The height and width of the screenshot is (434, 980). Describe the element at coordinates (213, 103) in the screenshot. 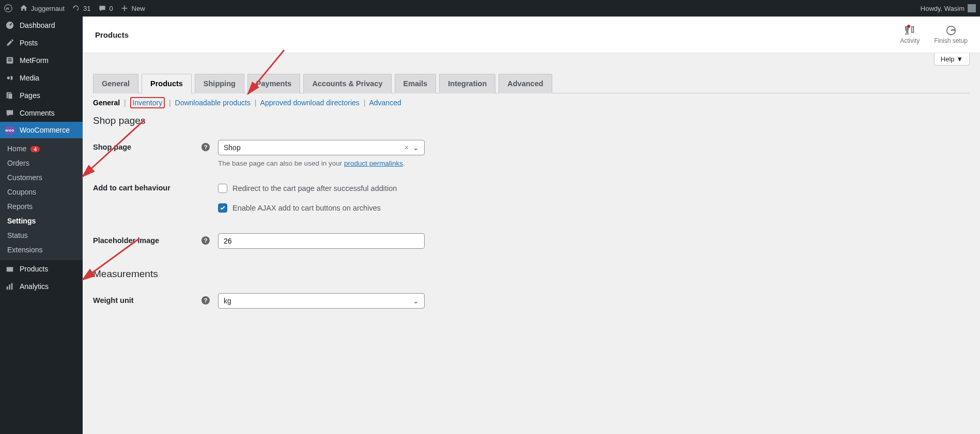

I see `subtab-downloadable: Downloadable products` at that location.